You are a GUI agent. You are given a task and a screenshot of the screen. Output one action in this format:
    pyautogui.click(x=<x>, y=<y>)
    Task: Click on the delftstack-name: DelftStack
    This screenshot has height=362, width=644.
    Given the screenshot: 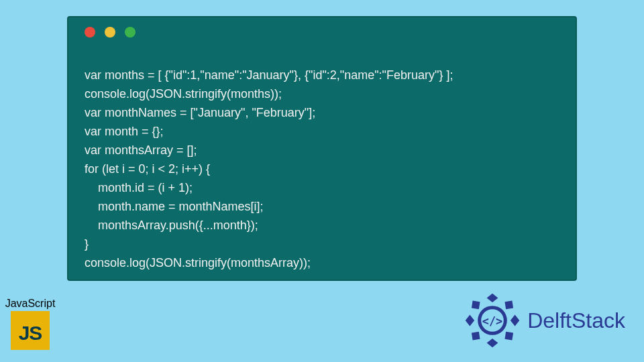 What is the action you would take?
    pyautogui.click(x=576, y=320)
    